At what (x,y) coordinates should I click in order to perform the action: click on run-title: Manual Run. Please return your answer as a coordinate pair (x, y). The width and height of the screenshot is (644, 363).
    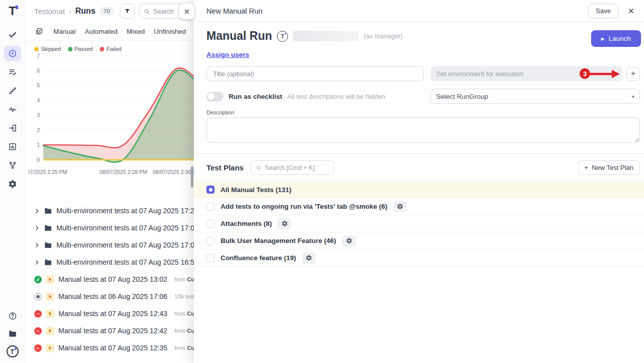
    Looking at the image, I should click on (239, 36).